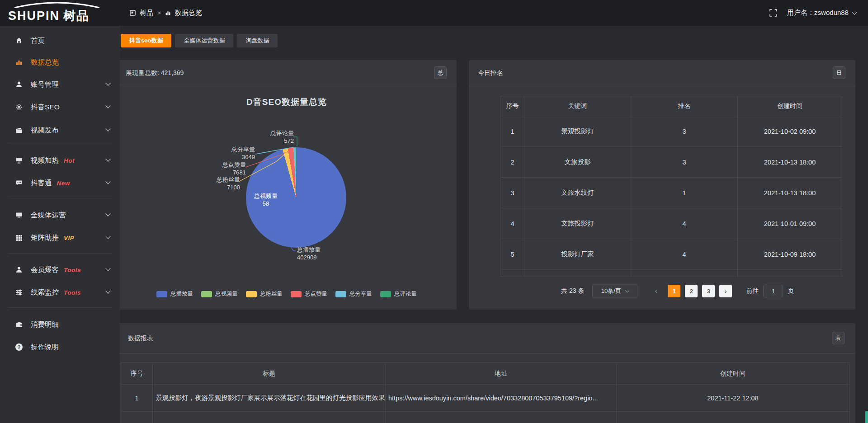 The image size is (868, 423). Describe the element at coordinates (578, 162) in the screenshot. I see `cell: 文旅投影` at that location.